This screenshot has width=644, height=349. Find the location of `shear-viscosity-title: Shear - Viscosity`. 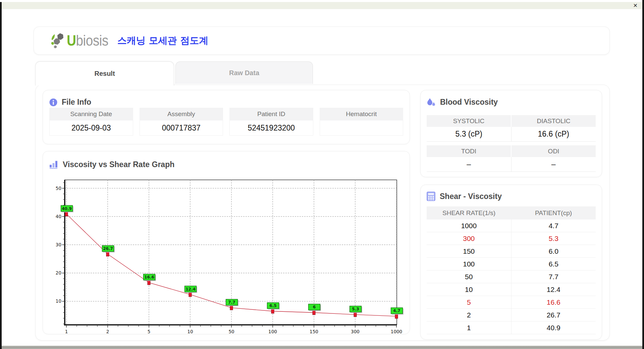

shear-viscosity-title: Shear - Viscosity is located at coordinates (471, 197).